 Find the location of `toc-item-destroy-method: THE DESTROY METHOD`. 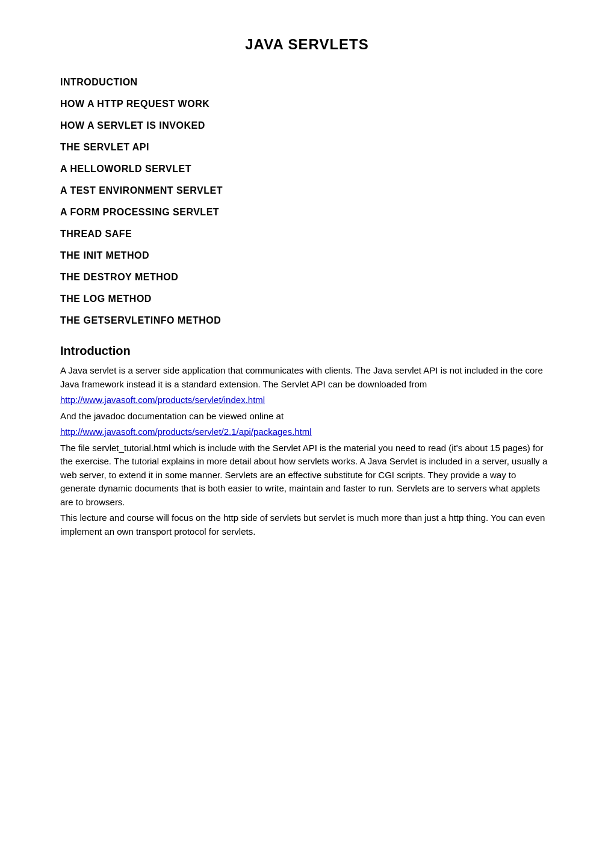

toc-item-destroy-method: THE DESTROY METHOD is located at coordinates (307, 277).